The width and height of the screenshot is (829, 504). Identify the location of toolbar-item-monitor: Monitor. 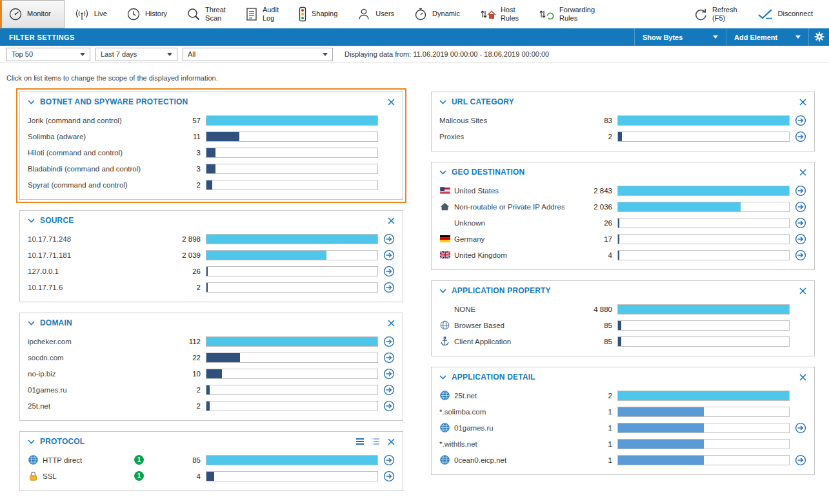
(32, 14).